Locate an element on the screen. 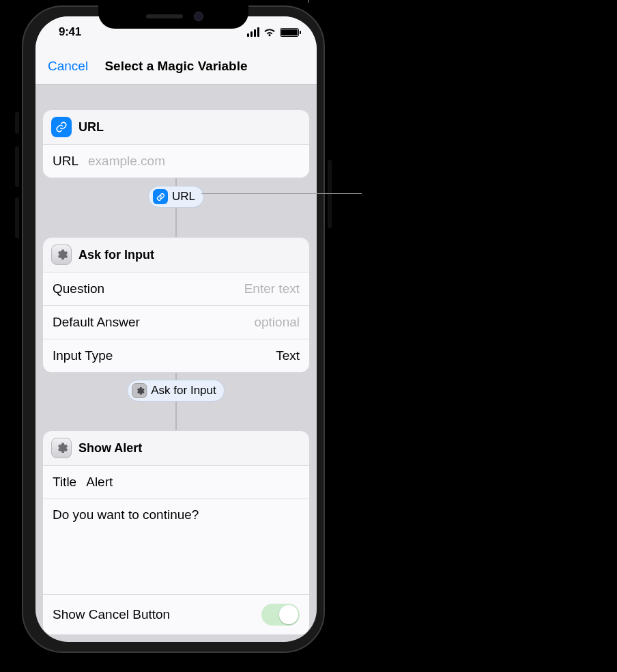  pill-label: URL is located at coordinates (184, 197).